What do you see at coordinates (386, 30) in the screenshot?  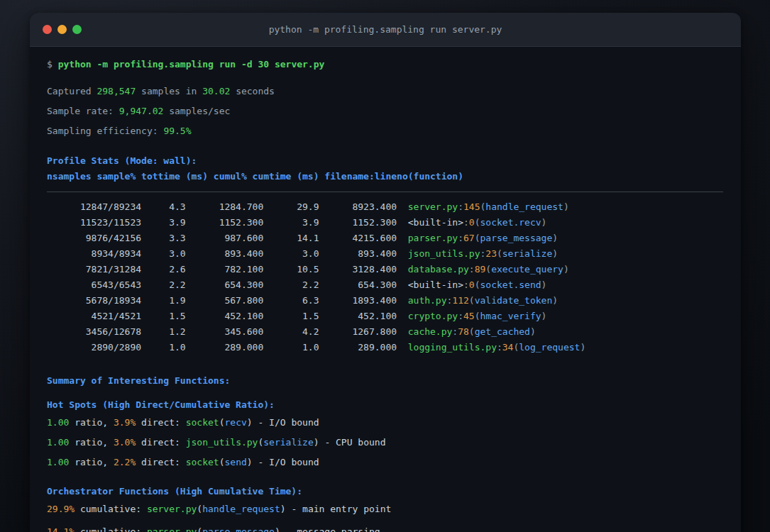 I see `window-title: python -m profiling.sampling run server.…` at bounding box center [386, 30].